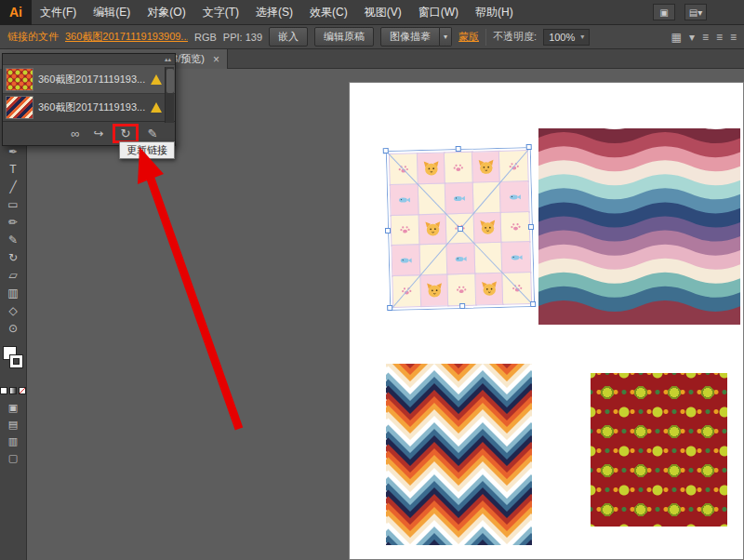 This screenshot has height=560, width=744. I want to click on linked-filename-link: 360截图20171119193909..., so click(126, 37).